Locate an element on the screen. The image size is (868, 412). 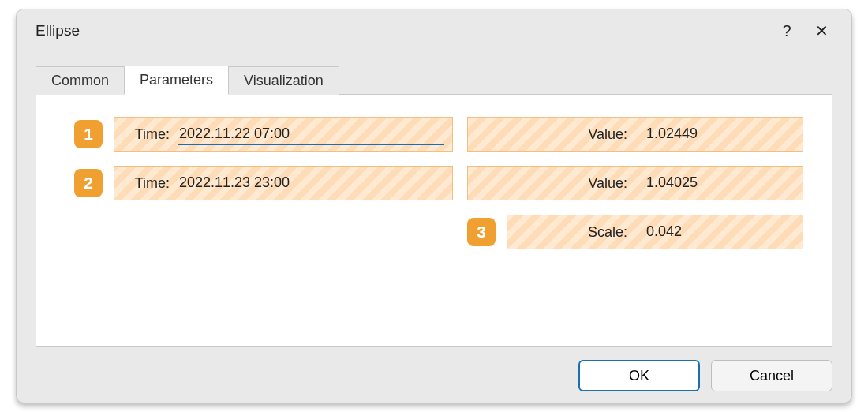
value-input-2: 1.04025 is located at coordinates (720, 183).